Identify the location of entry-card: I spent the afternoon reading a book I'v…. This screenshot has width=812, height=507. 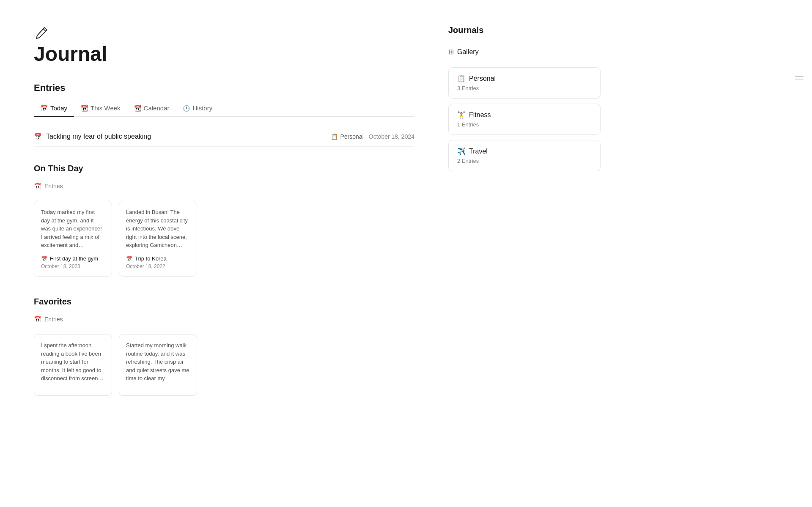
(73, 365).